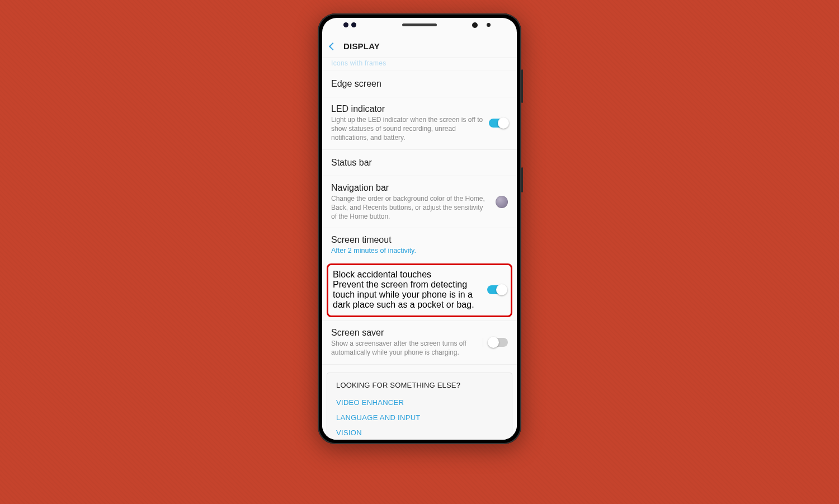 This screenshot has width=839, height=504. Describe the element at coordinates (420, 251) in the screenshot. I see `row-value: After 2 minutes of inactivity.` at that location.